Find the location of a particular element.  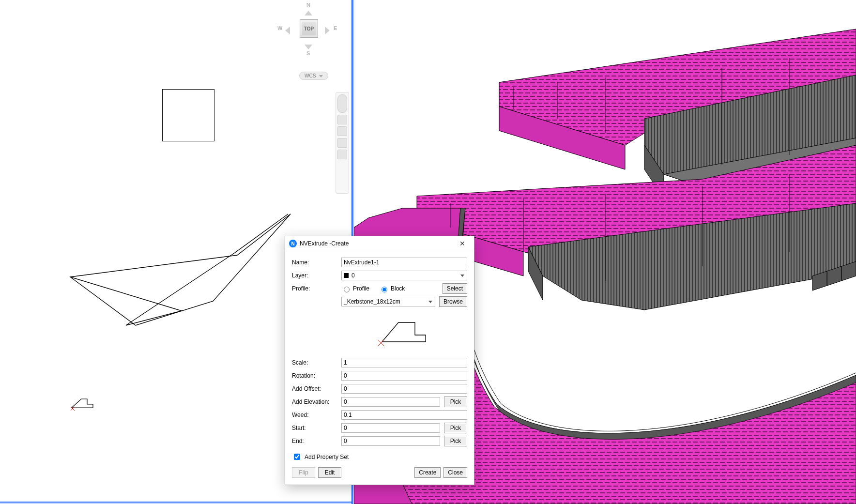

flip-button: Flip is located at coordinates (304, 473).